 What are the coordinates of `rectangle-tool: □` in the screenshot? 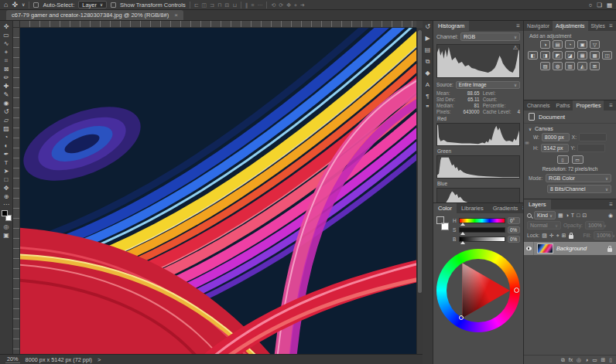 It's located at (6, 179).